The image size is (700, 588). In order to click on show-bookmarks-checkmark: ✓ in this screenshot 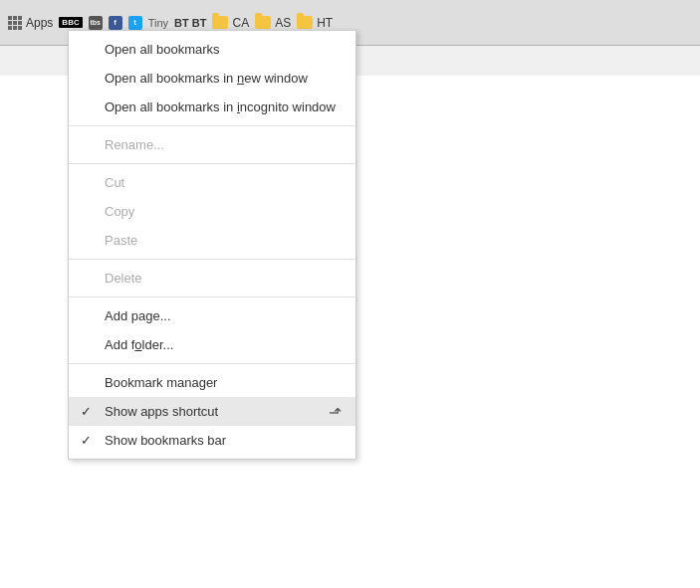, I will do `click(86, 440)`.